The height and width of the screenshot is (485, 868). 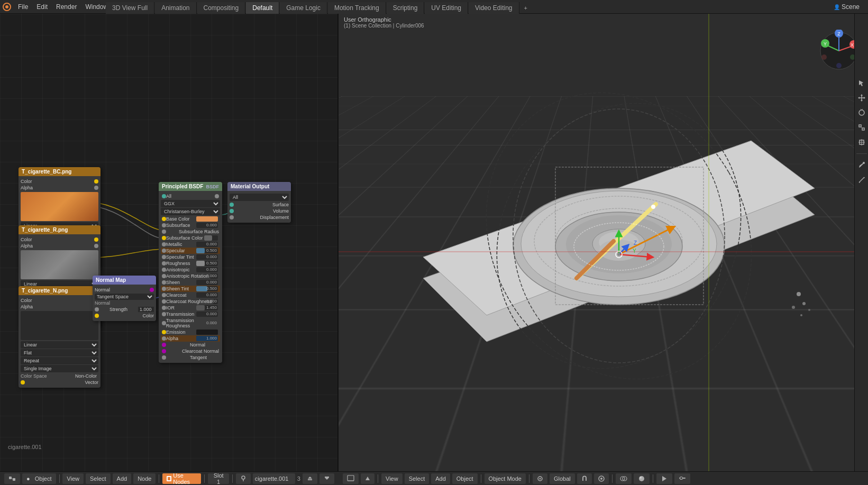 What do you see at coordinates (259, 197) in the screenshot?
I see `output-target: All` at bounding box center [259, 197].